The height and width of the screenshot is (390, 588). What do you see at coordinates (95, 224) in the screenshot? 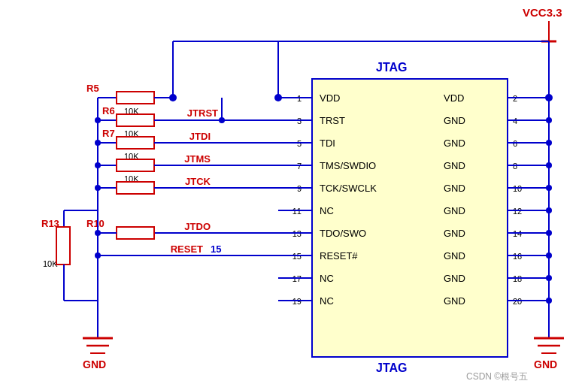
I see `r10-label: R10` at bounding box center [95, 224].